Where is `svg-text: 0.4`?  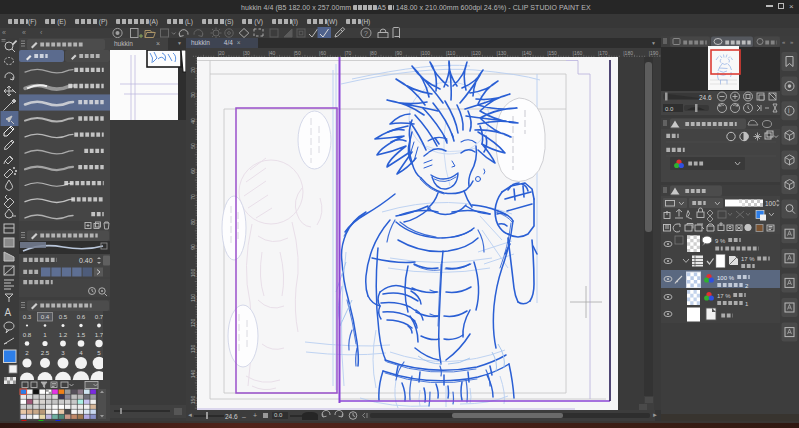
svg-text: 0.4 is located at coordinates (46, 316).